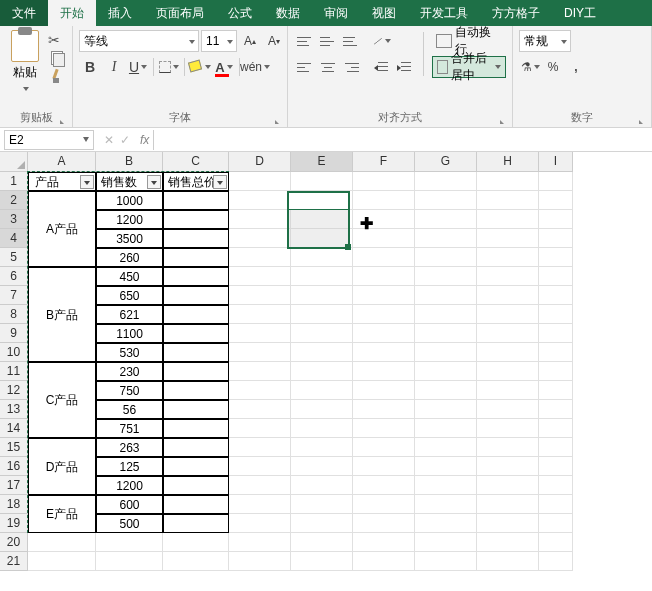 The image size is (652, 591). Describe the element at coordinates (14, 410) in the screenshot. I see `row-header-13: 13` at that location.